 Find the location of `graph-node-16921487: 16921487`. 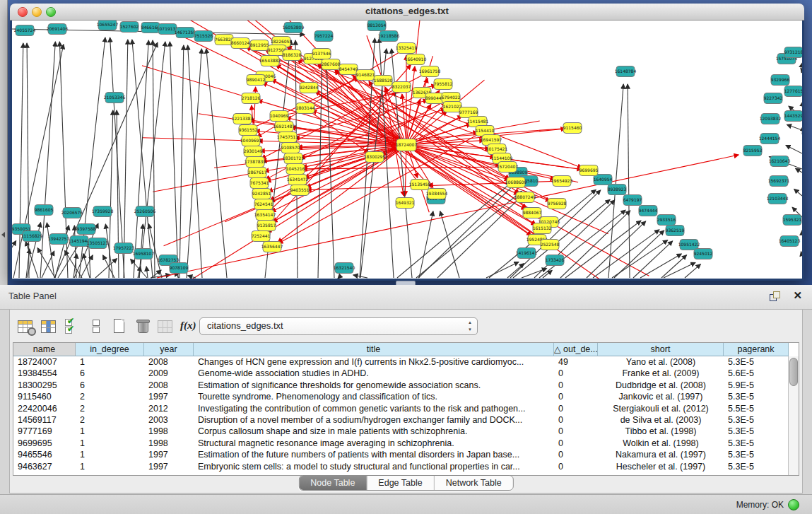

graph-node-16921487: 16921487 is located at coordinates (284, 127).